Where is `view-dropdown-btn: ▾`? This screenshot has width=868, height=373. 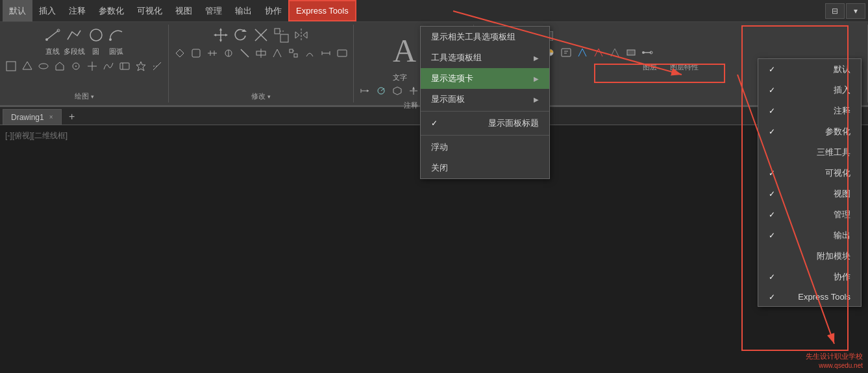 view-dropdown-btn: ▾ is located at coordinates (856, 11).